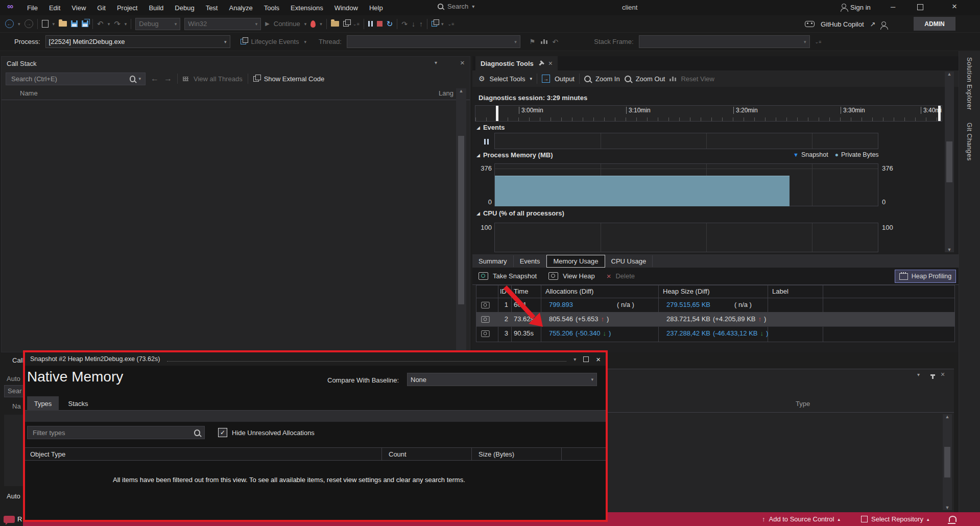  Describe the element at coordinates (935, 23) in the screenshot. I see `admin-button: ADMIN` at that location.